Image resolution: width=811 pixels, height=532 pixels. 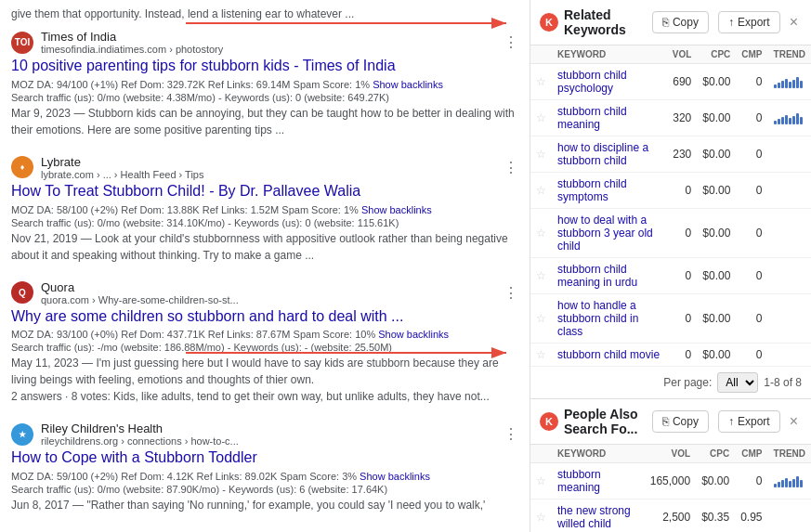 I want to click on kw-cmp-rk-0: 0, so click(x=752, y=82).